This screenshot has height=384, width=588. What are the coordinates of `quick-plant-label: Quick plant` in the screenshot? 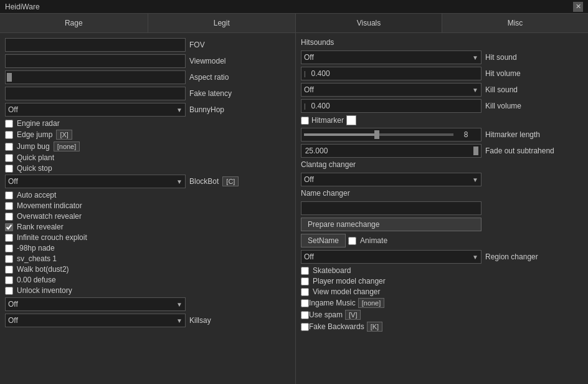 It's located at (36, 158).